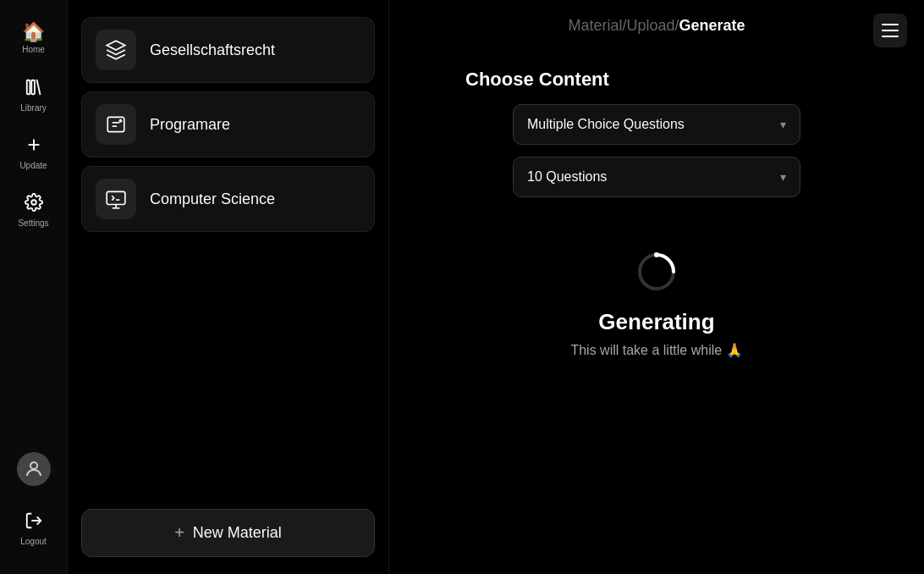 This screenshot has height=574, width=924. I want to click on left-panel-bottom: + New Material, so click(228, 533).